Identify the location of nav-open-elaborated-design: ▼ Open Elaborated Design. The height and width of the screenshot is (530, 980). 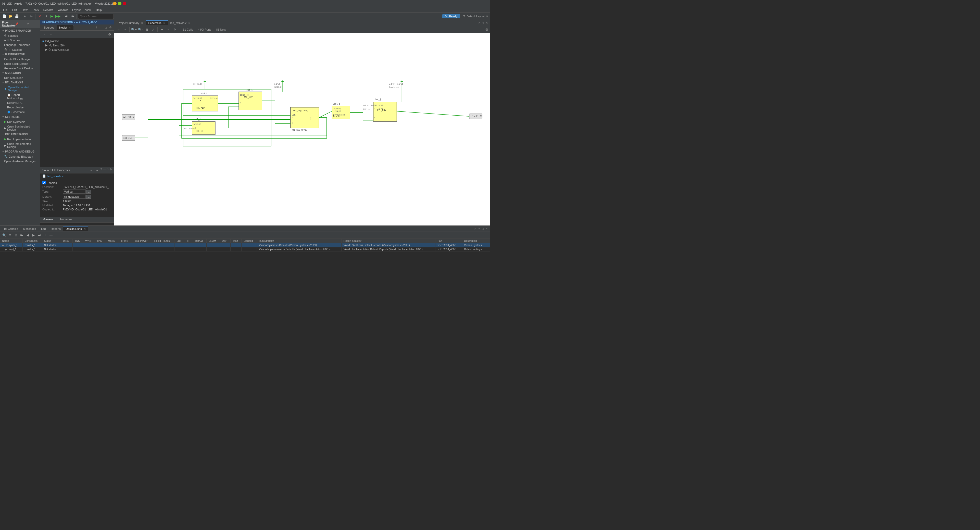
(20, 89).